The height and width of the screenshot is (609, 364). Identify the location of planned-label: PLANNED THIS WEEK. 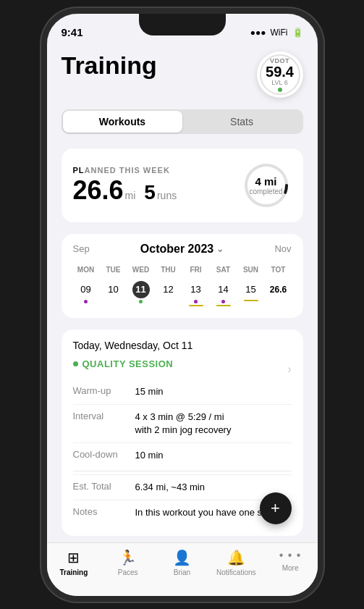
(125, 170).